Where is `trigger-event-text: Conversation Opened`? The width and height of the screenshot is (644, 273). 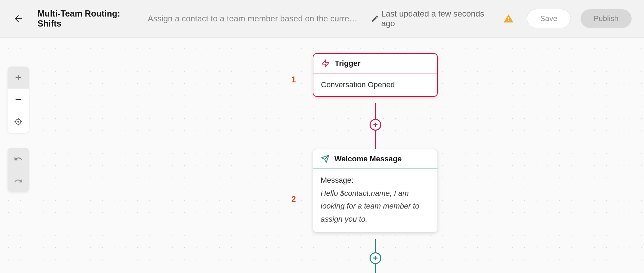
trigger-event-text: Conversation Opened is located at coordinates (375, 85).